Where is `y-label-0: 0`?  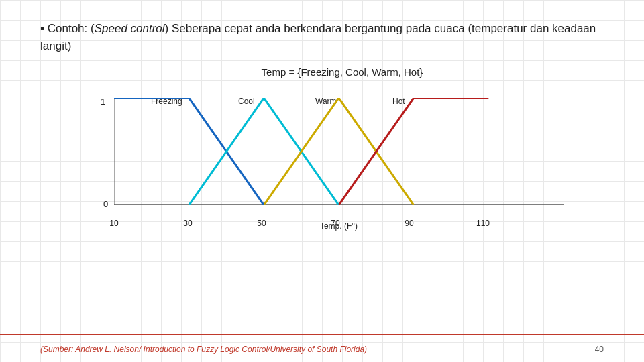 y-label-0: 0 is located at coordinates (106, 204).